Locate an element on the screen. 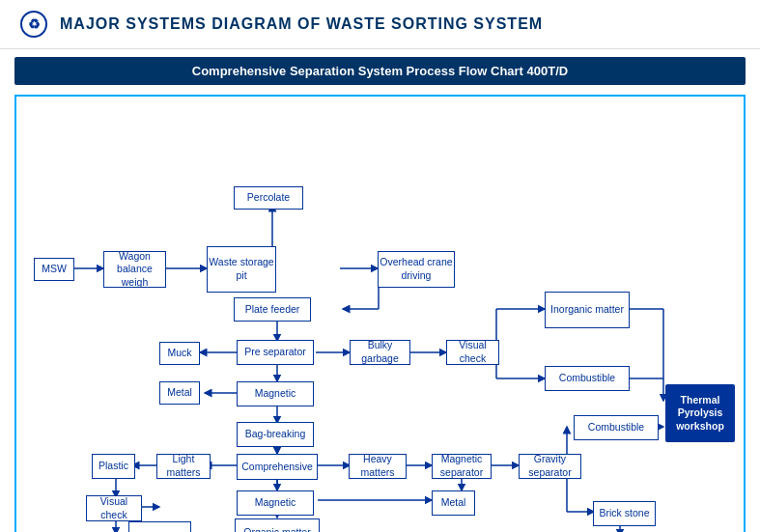 The image size is (760, 532). header-title: MAJOR SYSTEMS DIAGRAM OF WASTE SORTING S… is located at coordinates (301, 24).